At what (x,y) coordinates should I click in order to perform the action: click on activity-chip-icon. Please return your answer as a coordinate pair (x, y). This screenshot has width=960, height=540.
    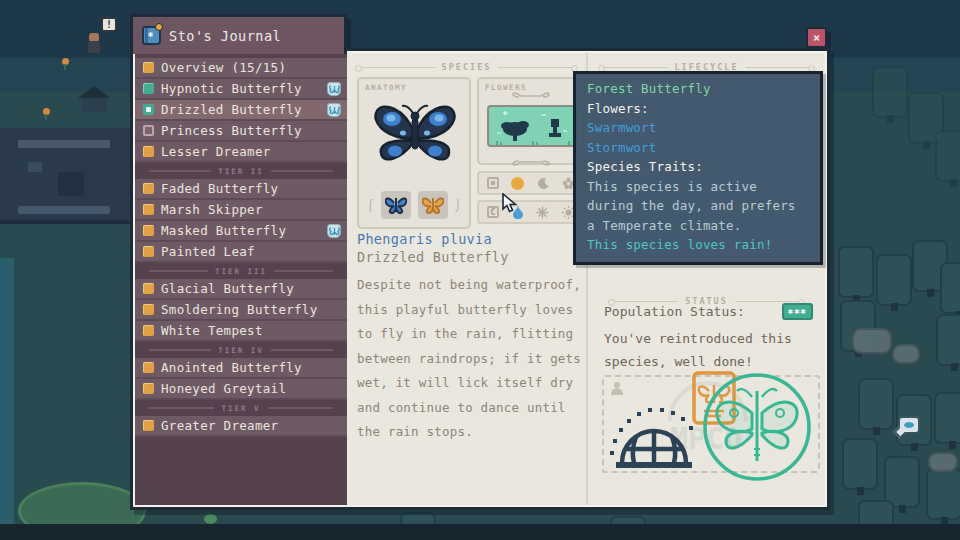
    Looking at the image, I should click on (493, 183).